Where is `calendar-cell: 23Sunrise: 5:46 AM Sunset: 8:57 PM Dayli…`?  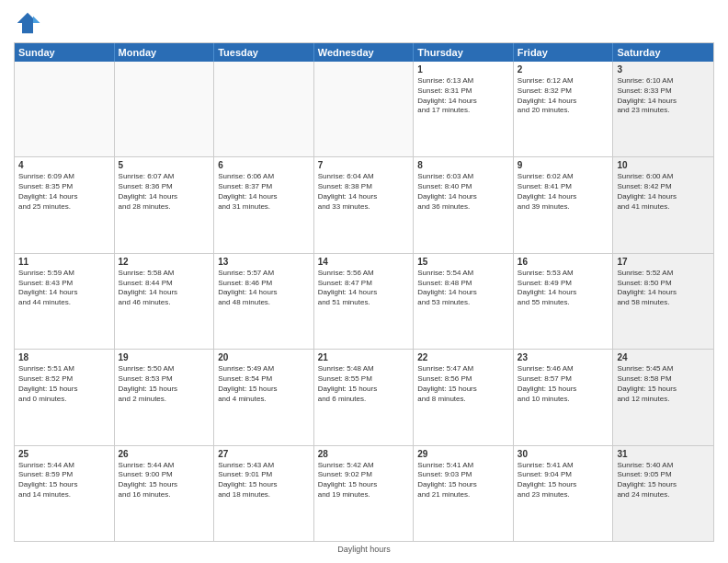
calendar-cell: 23Sunrise: 5:46 AM Sunset: 8:57 PM Dayli… is located at coordinates (564, 397).